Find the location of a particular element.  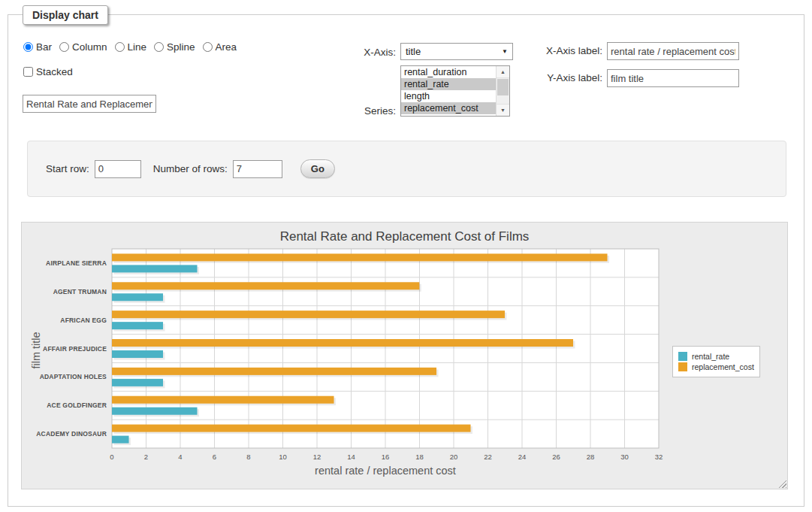

series-listbox-items: rental_durationrental_ratelengthreplacem… is located at coordinates (449, 91).